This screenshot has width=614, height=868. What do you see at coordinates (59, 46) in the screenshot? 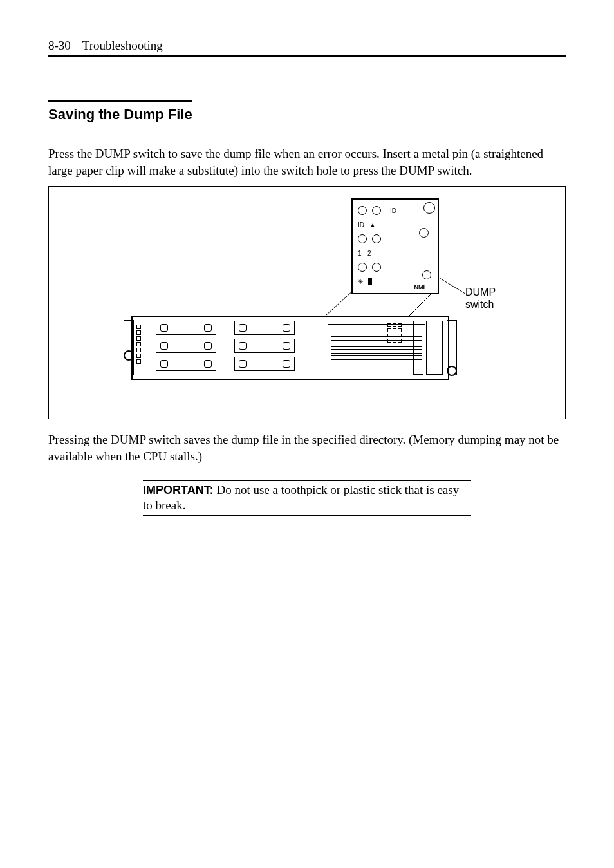
I see `page-number: 8-30` at bounding box center [59, 46].